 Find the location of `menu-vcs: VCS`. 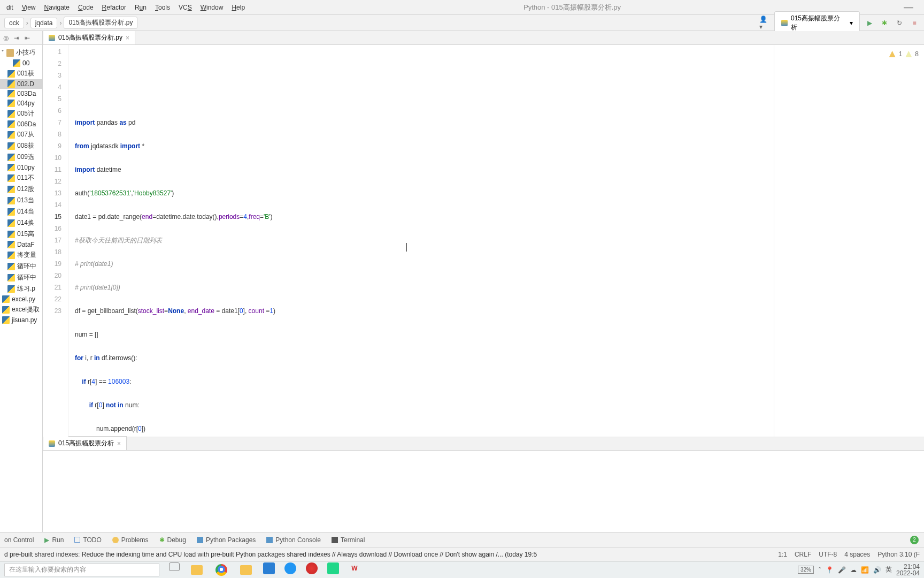

menu-vcs: VCS is located at coordinates (185, 7).